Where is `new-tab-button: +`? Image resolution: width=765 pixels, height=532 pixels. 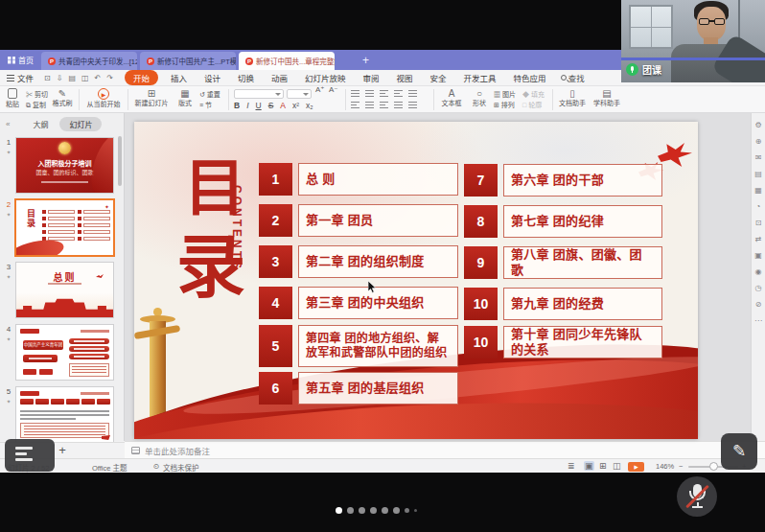 new-tab-button: + is located at coordinates (366, 60).